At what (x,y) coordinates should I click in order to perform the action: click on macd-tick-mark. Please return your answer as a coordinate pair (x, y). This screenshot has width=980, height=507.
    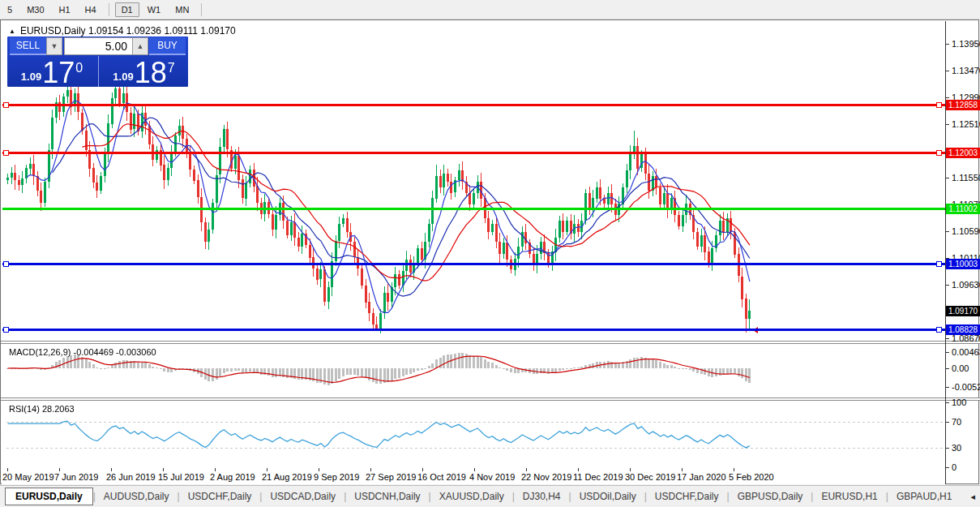
    Looking at the image, I should click on (948, 368).